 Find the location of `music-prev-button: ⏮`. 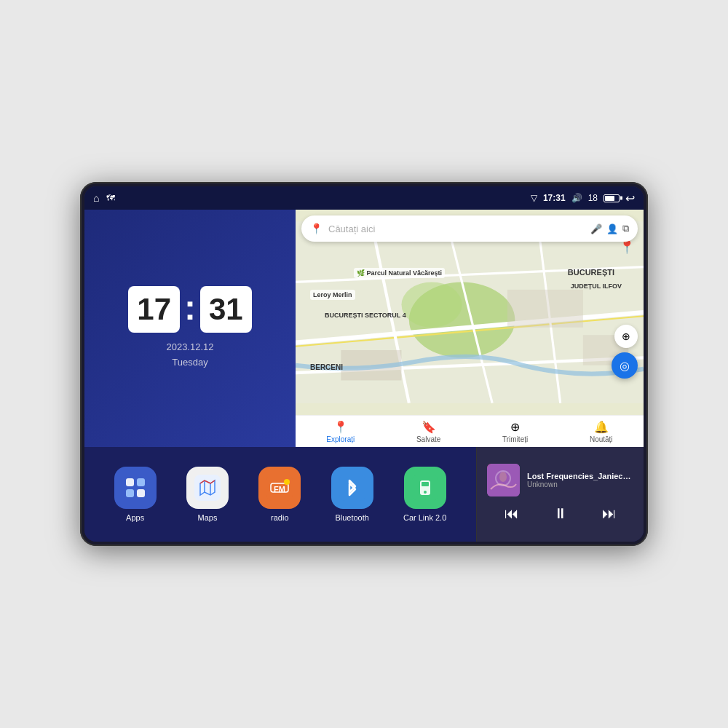

music-prev-button: ⏮ is located at coordinates (512, 514).